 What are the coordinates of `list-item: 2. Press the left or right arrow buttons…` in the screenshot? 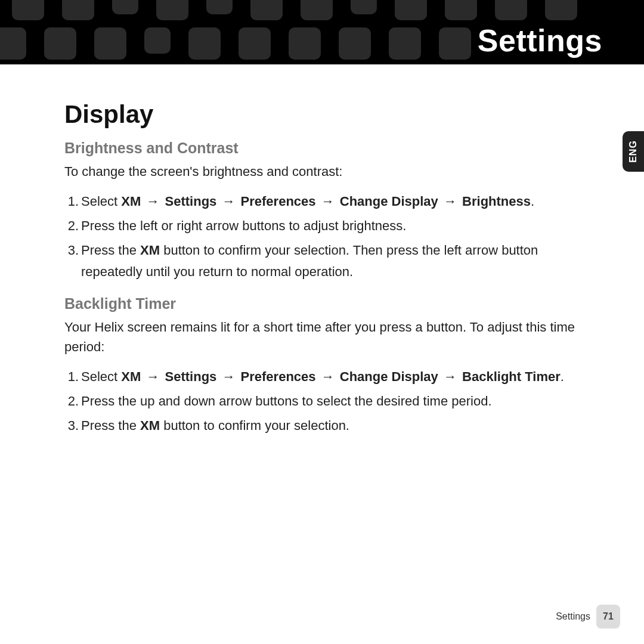 It's located at (324, 225).